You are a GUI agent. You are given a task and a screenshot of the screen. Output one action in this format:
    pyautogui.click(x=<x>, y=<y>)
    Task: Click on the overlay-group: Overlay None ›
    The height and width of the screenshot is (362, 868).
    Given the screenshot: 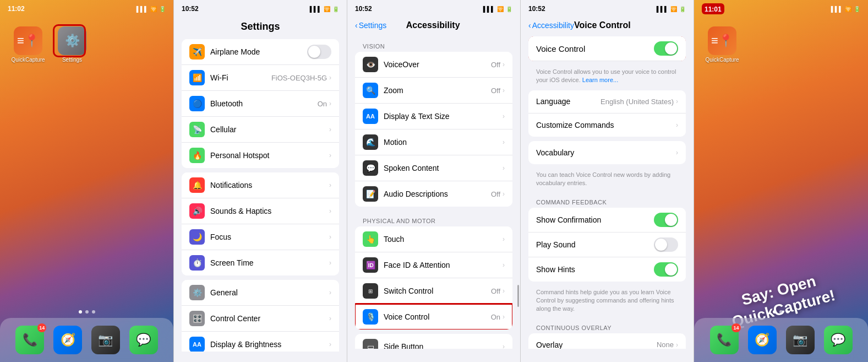 What is the action you would take?
    pyautogui.click(x=607, y=341)
    